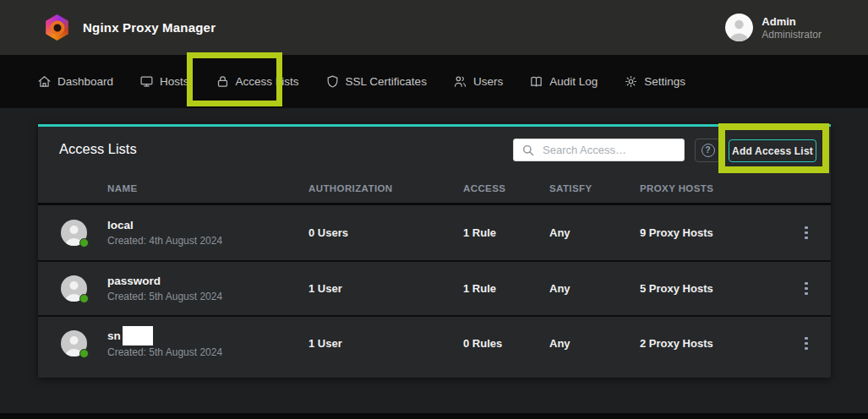 This screenshot has height=419, width=868. What do you see at coordinates (773, 27) in the screenshot?
I see `user-menu: Admin Administrator` at bounding box center [773, 27].